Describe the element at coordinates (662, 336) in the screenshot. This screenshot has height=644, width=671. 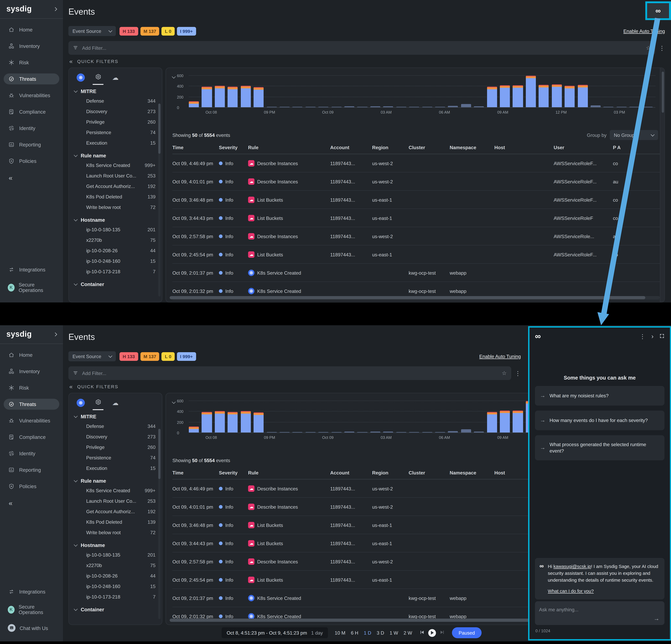
I see `sage-expand-icon` at that location.